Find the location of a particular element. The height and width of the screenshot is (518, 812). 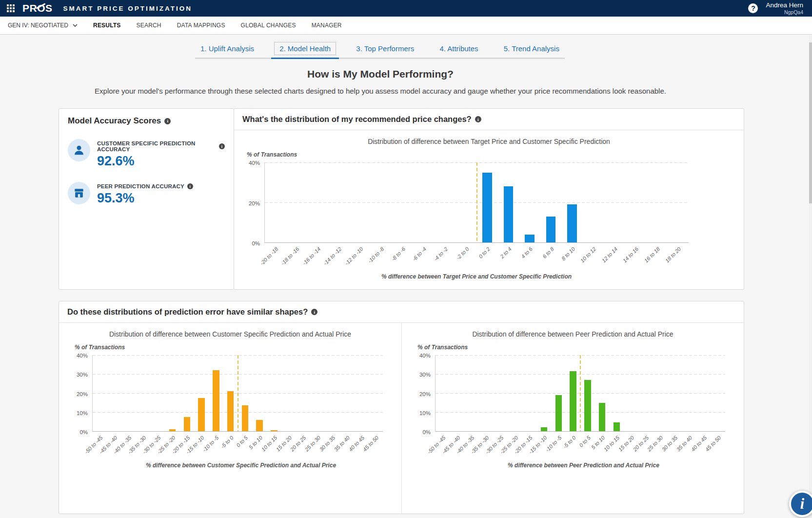

x-tick-label: 25 to 30 is located at coordinates (313, 444).